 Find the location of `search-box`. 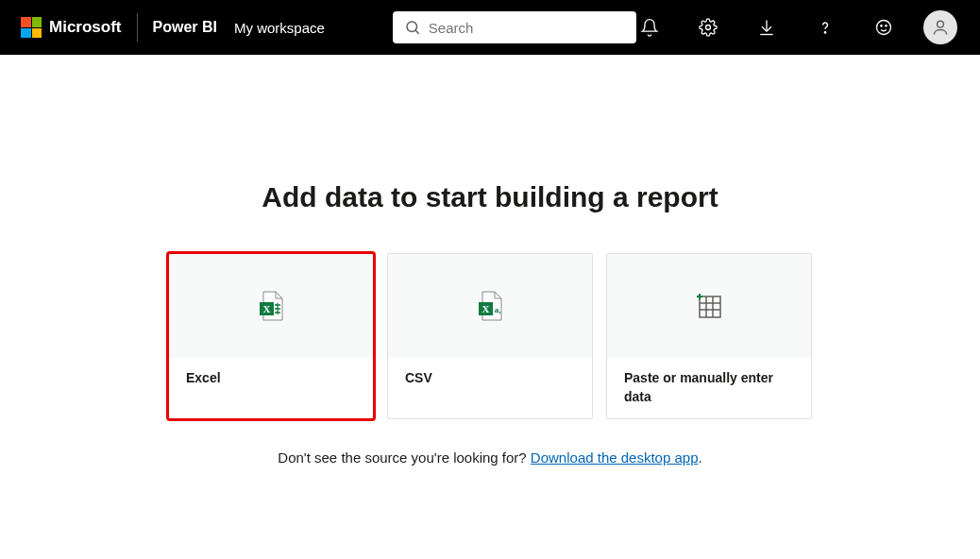

search-box is located at coordinates (515, 27).